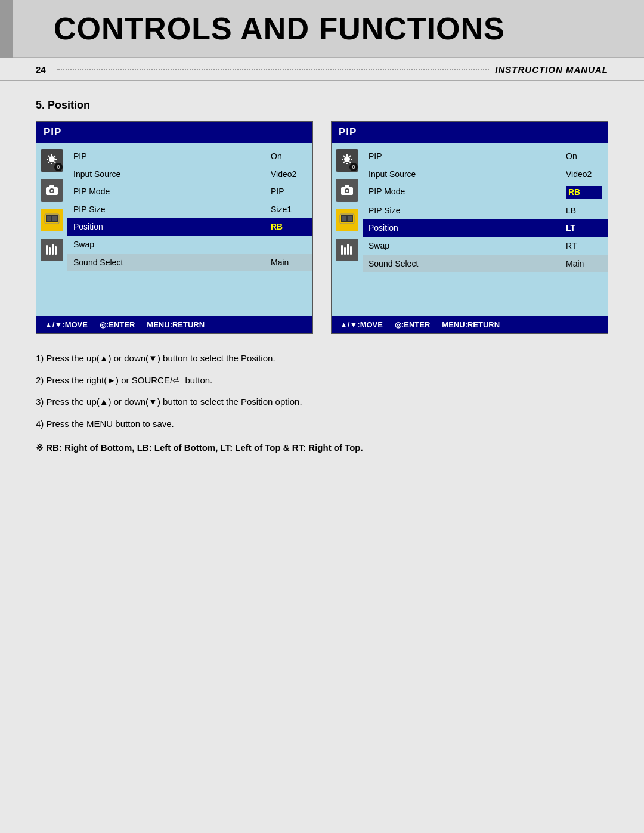 The height and width of the screenshot is (833, 644). I want to click on eq-icon, so click(52, 250).